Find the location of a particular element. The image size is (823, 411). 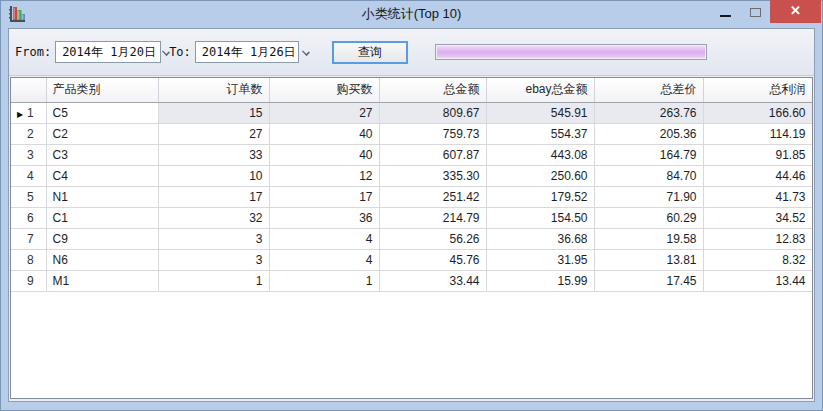

grid-cell: 263.76 is located at coordinates (648, 112).